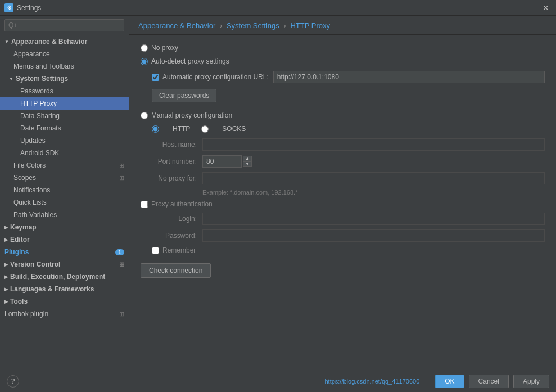 Image resolution: width=556 pixels, height=392 pixels. What do you see at coordinates (179, 250) in the screenshot?
I see `remember-label: Remember` at bounding box center [179, 250].